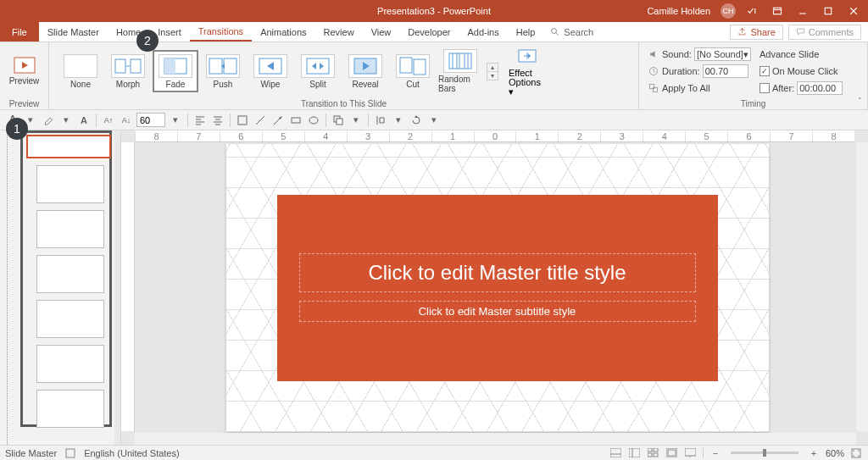 Image resolution: width=868 pixels, height=460 pixels. I want to click on after-checkbox, so click(765, 88).